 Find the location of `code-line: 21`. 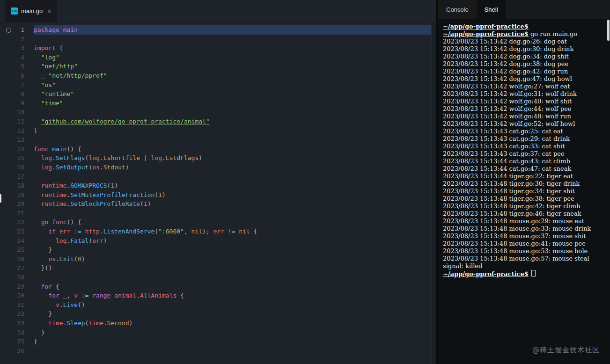

code-line: 21 is located at coordinates (216, 213).